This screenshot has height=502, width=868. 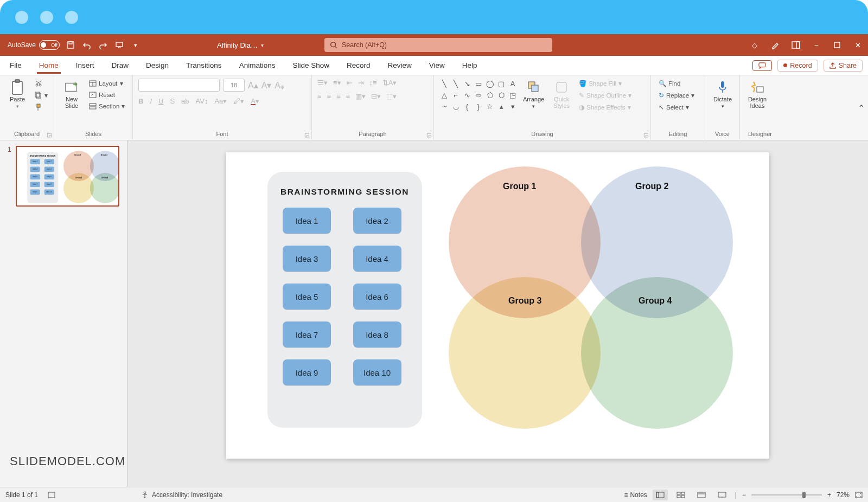 I want to click on underline-button: U, so click(x=161, y=101).